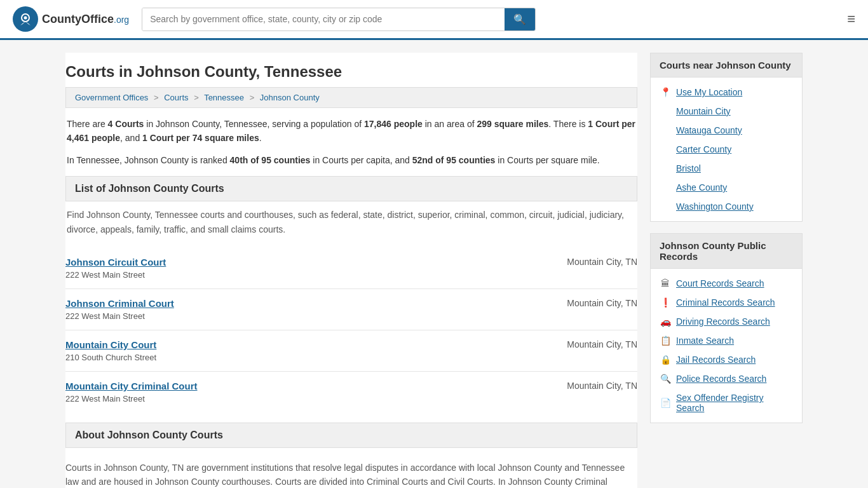 The height and width of the screenshot is (488, 868). I want to click on logo-icon, so click(25, 19).